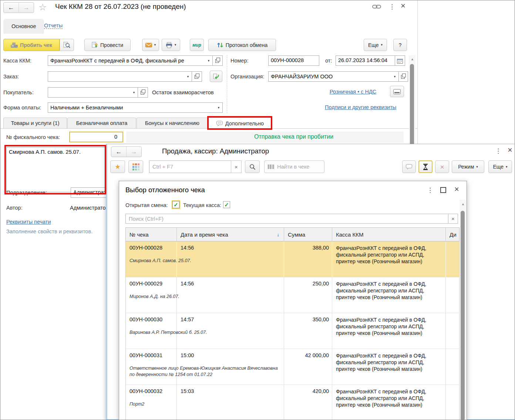  What do you see at coordinates (136, 167) in the screenshot?
I see `menu-grid-button` at bounding box center [136, 167].